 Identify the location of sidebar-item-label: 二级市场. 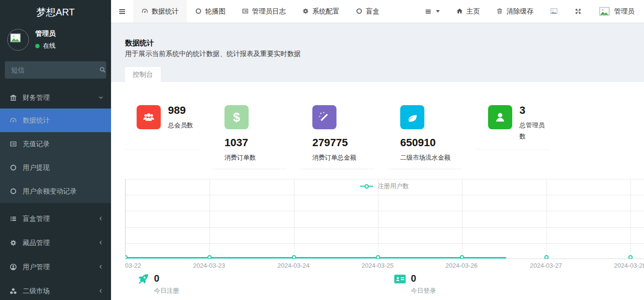
(58, 291).